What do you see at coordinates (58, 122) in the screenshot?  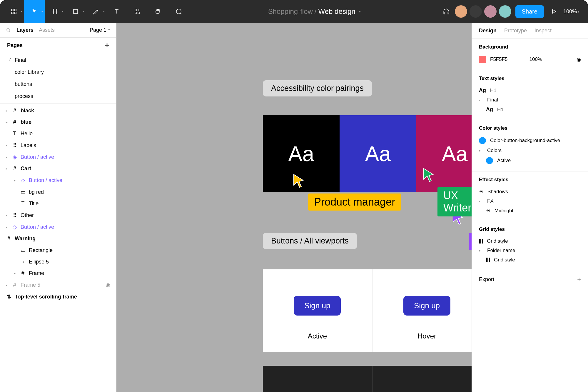 I see `layer-item: ▸#blue` at bounding box center [58, 122].